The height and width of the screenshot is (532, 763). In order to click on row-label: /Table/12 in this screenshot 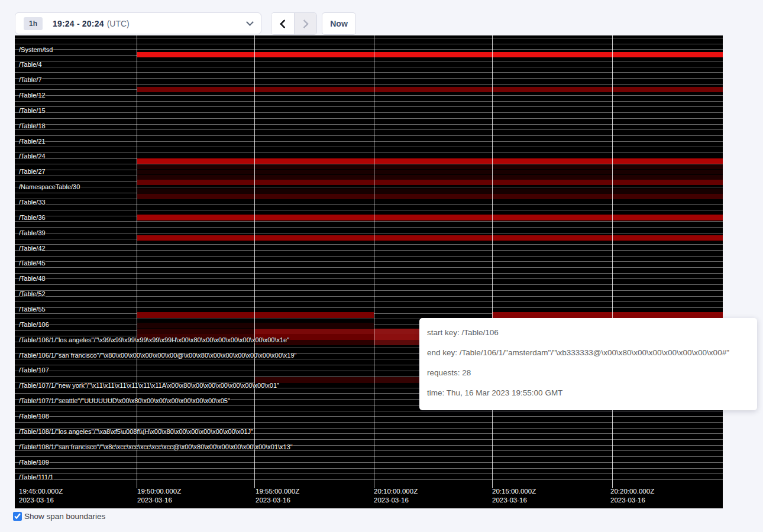, I will do `click(32, 95)`.